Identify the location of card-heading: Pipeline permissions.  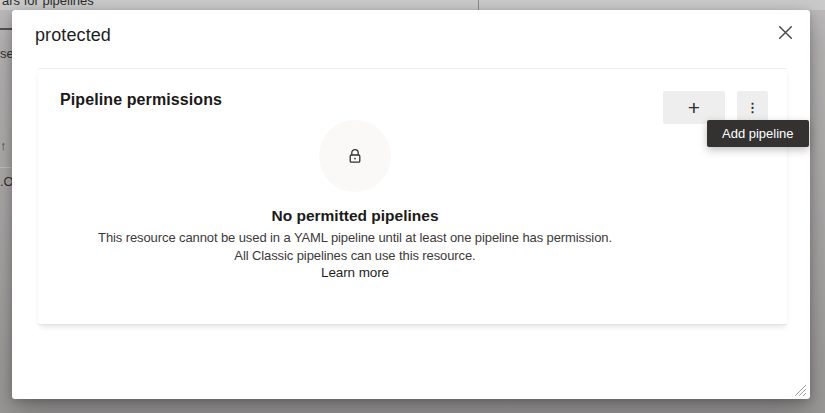
(141, 100).